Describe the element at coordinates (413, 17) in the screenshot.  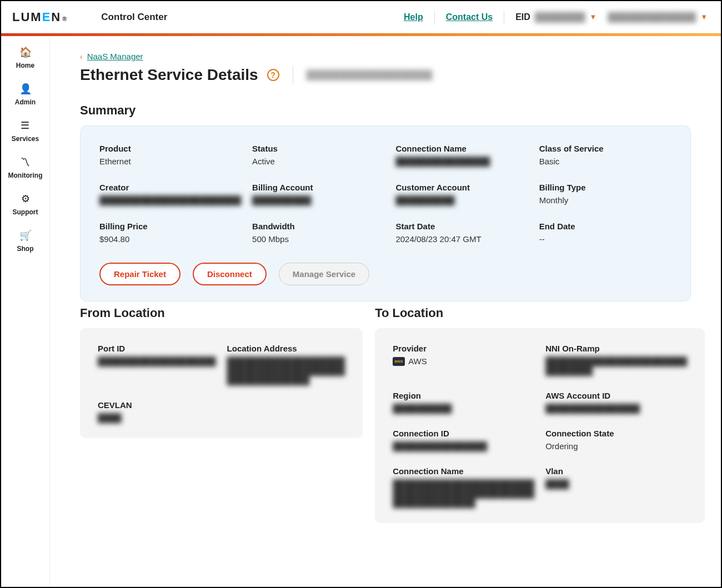
I see `help-link: Help` at that location.